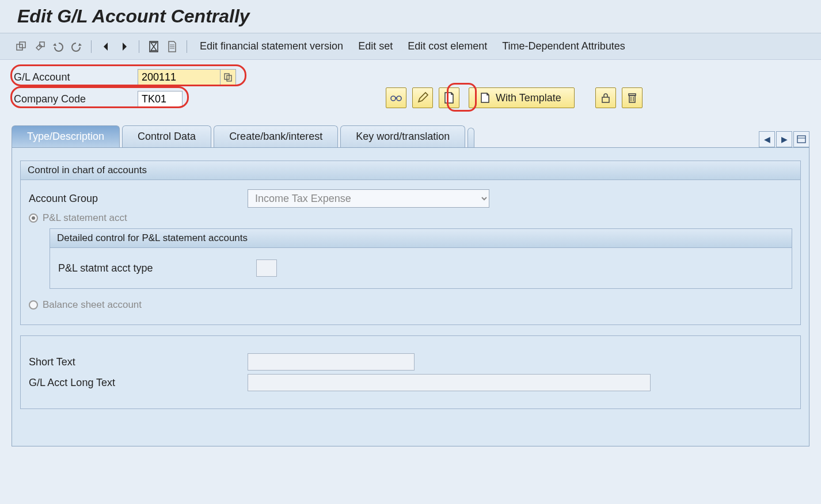 This screenshot has width=821, height=504. I want to click on page-icon, so click(485, 98).